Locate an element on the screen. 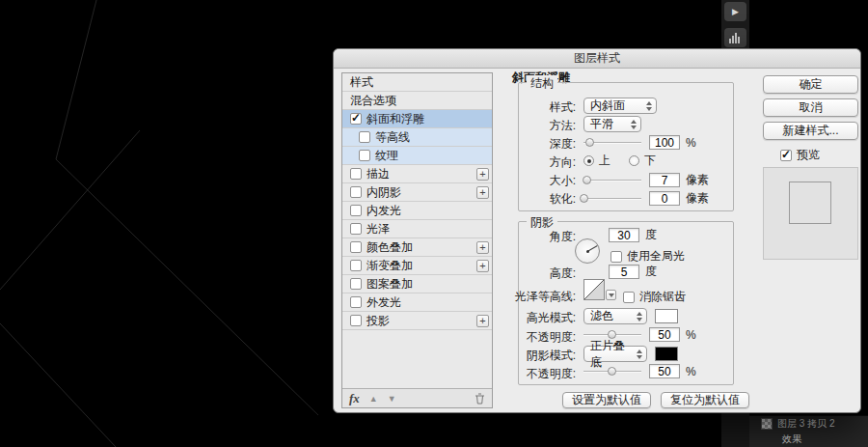 Image resolution: width=868 pixels, height=447 pixels. size-slider is located at coordinates (612, 180).